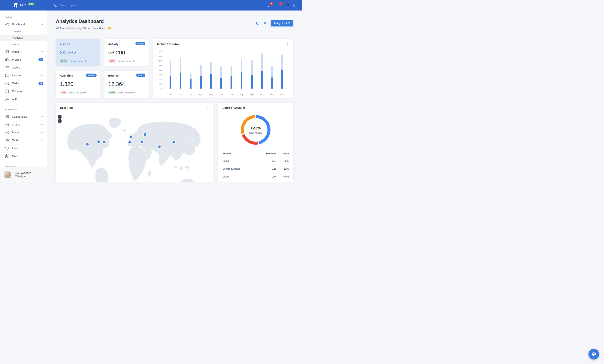 The image size is (604, 364). I want to click on stats-grid: Visitors24.532+14%Since last weekActivit…, so click(102, 68).